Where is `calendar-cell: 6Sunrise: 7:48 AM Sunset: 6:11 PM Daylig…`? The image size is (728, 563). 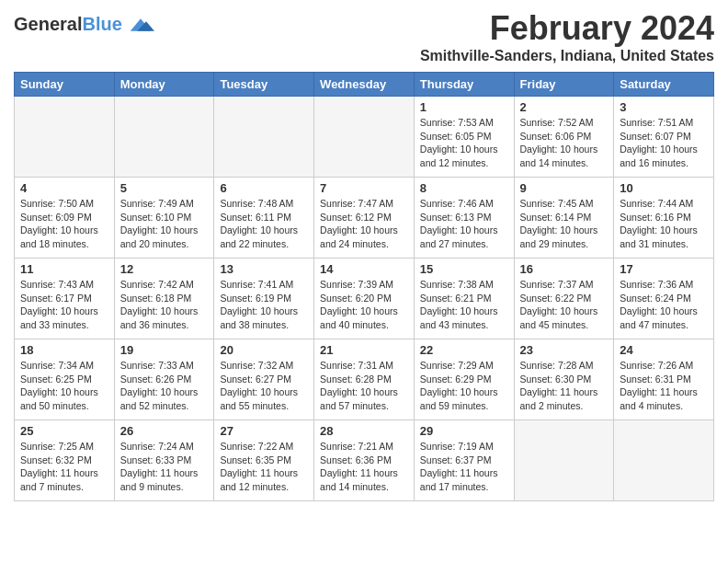
calendar-cell: 6Sunrise: 7:48 AM Sunset: 6:11 PM Daylig… is located at coordinates (265, 218).